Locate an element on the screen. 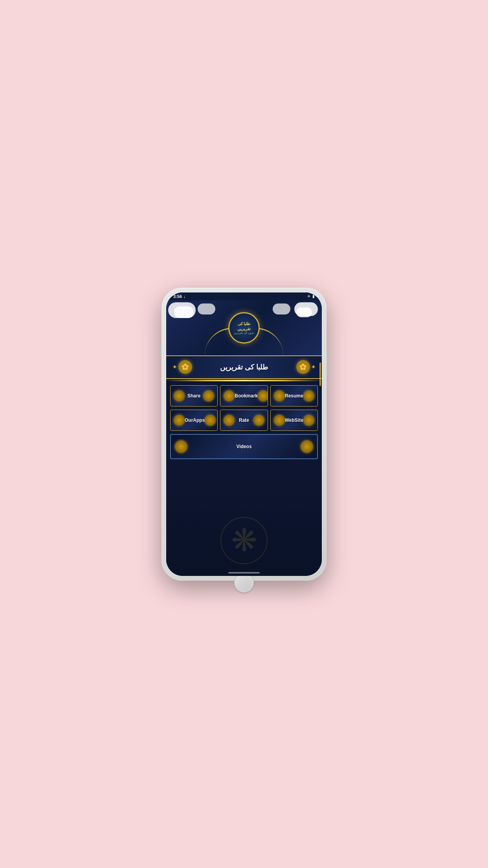 The image size is (488, 868). buttons-row-3: Videos is located at coordinates (244, 447).